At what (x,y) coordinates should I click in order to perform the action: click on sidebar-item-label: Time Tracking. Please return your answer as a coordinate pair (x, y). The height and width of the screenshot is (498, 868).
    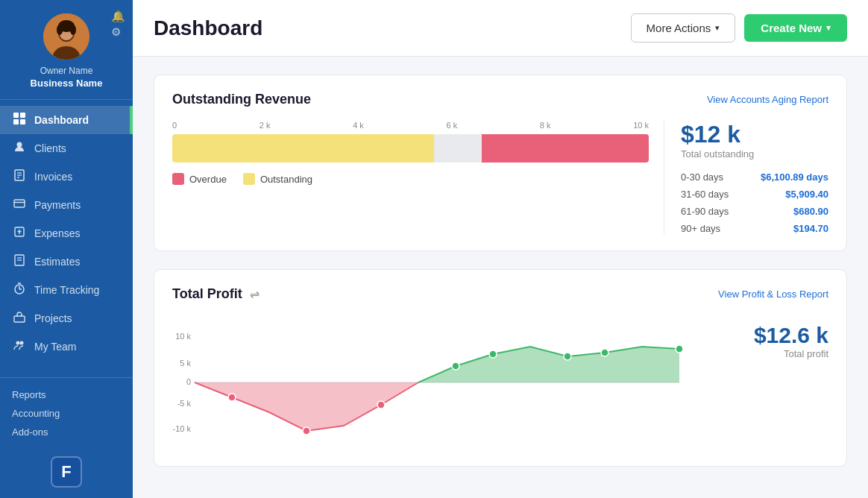
    Looking at the image, I should click on (67, 290).